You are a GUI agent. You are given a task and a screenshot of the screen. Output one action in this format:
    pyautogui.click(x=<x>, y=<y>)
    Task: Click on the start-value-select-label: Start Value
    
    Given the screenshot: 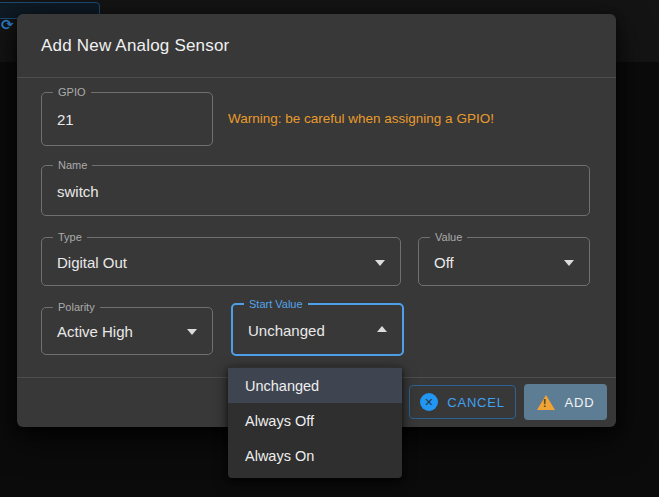 What is the action you would take?
    pyautogui.click(x=276, y=304)
    